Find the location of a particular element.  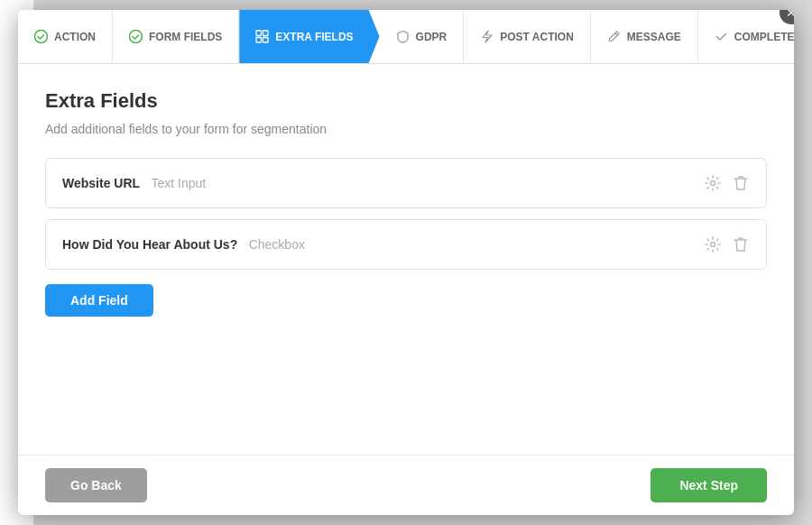

tab-gdpr: GDPR is located at coordinates (422, 36).